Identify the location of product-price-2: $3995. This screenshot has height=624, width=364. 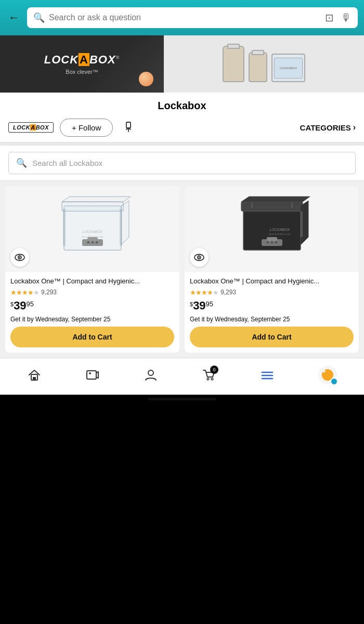
(271, 306).